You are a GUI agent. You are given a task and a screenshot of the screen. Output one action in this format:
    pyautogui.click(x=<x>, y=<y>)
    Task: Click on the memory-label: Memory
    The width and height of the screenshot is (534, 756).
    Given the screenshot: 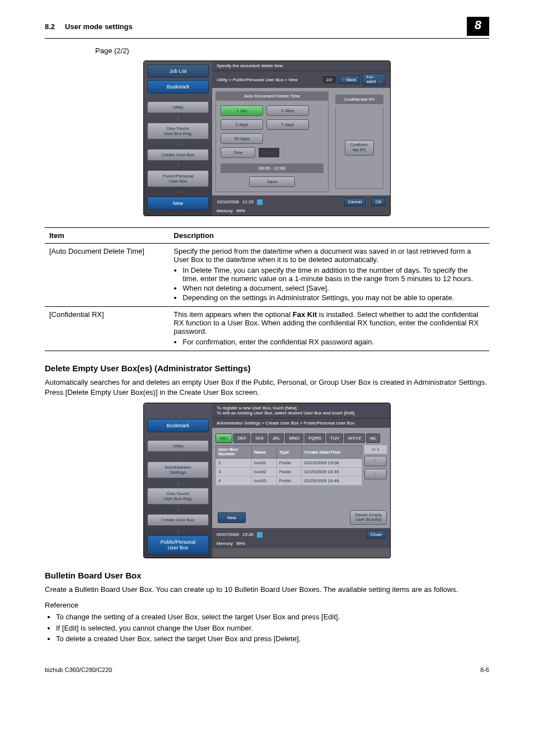 What is the action you would take?
    pyautogui.click(x=225, y=211)
    